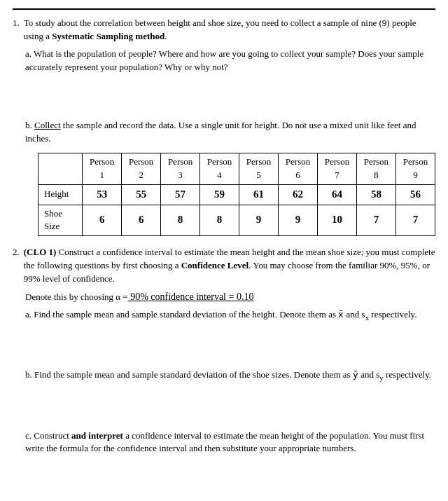  Describe the element at coordinates (224, 411) in the screenshot. I see `q2b-answer-space` at that location.